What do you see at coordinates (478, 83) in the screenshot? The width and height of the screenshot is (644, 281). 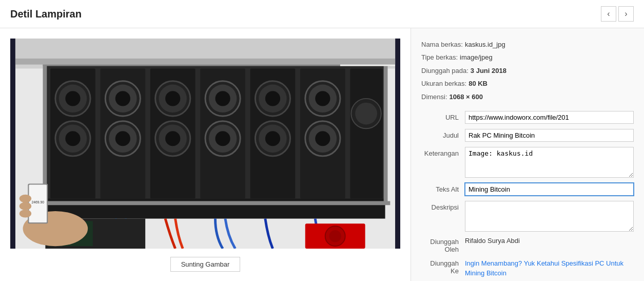 I see `ukuran-berkas-value: 80 KB` at bounding box center [478, 83].